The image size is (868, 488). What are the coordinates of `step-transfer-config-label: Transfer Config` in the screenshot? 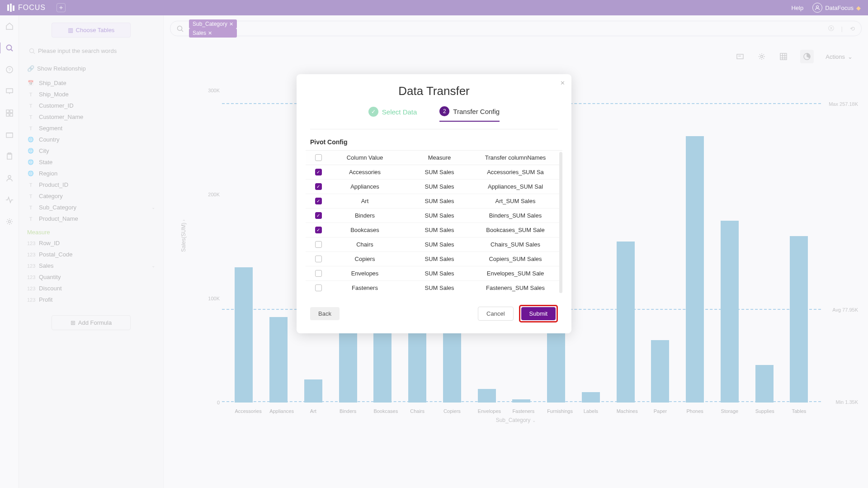 It's located at (476, 111).